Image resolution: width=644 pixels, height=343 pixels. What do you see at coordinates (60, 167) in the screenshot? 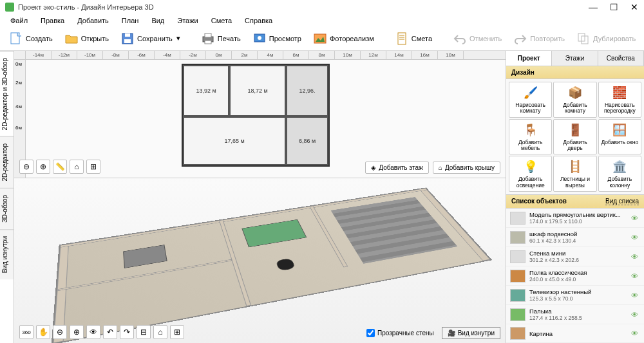
I see `ruler-button: 📏` at bounding box center [60, 167].